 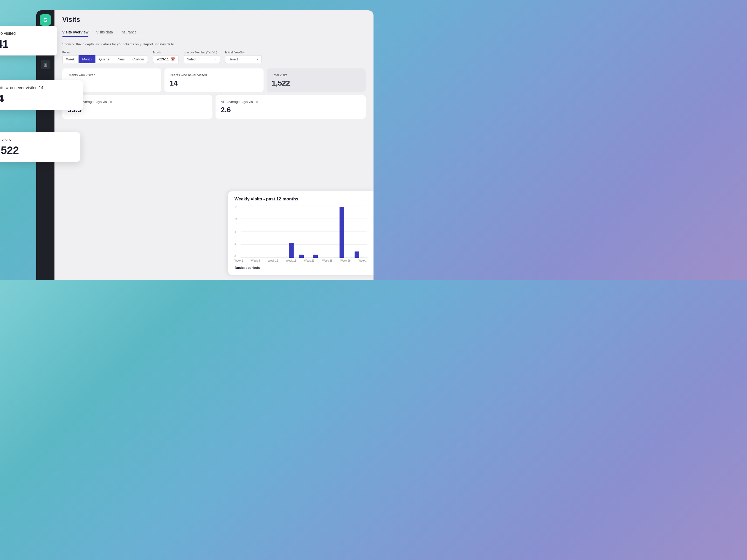 I want to click on period-week: Week, so click(x=70, y=59).